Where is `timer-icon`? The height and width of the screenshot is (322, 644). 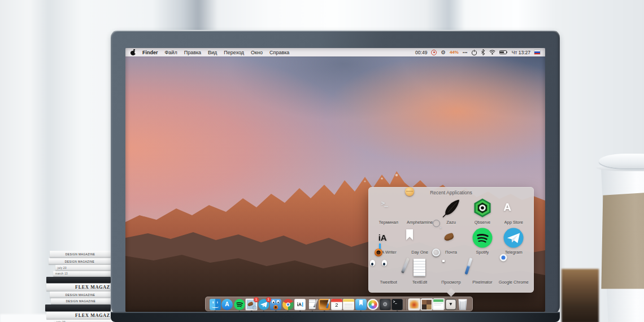 timer-icon is located at coordinates (434, 53).